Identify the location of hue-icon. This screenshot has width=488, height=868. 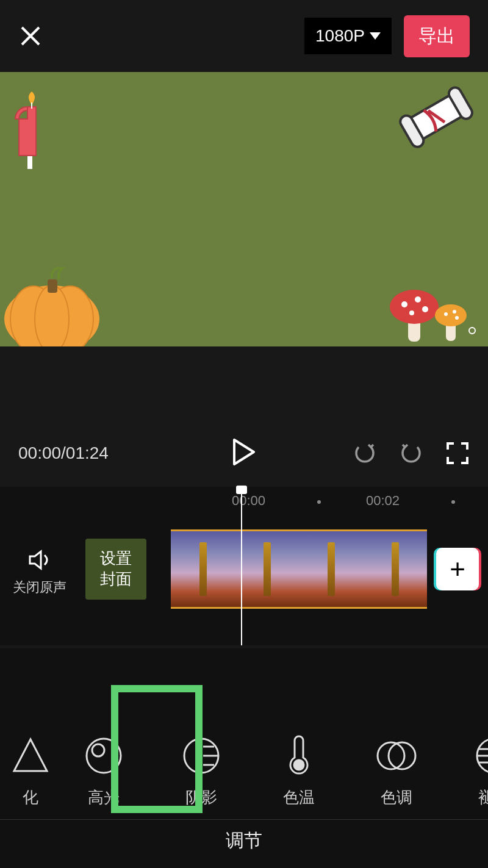
(396, 756).